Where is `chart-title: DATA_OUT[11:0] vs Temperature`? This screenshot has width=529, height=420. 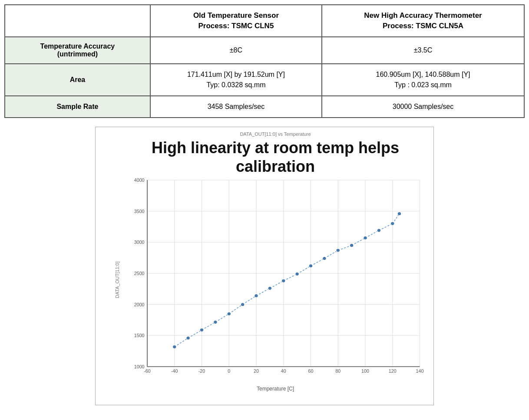
chart-title: DATA_OUT[11:0] vs Temperature is located at coordinates (275, 134).